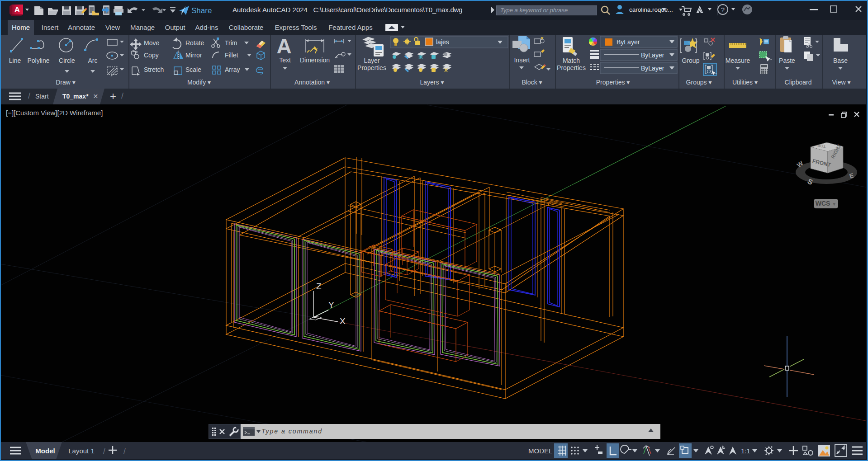 The width and height of the screenshot is (868, 461). Describe the element at coordinates (15, 61) in the screenshot. I see `svg-text: Line` at that location.